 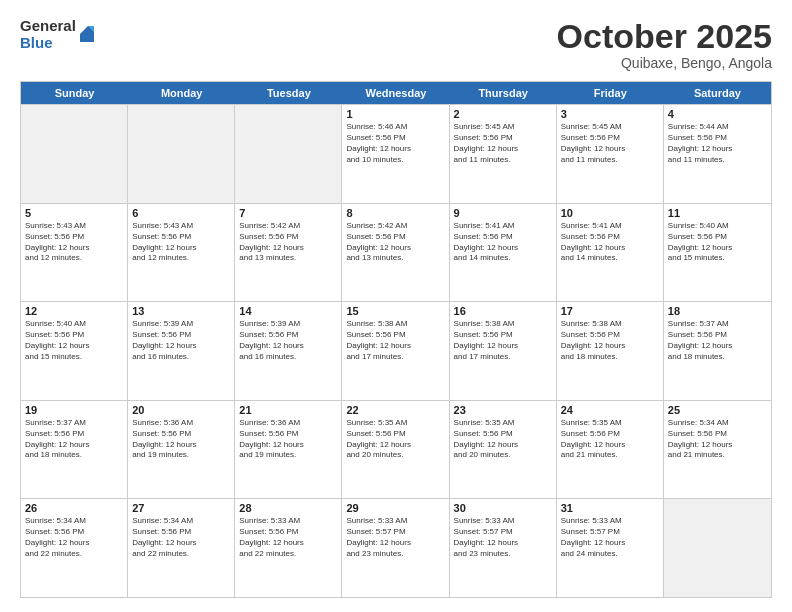 What do you see at coordinates (610, 311) in the screenshot?
I see `day-number: 17` at bounding box center [610, 311].